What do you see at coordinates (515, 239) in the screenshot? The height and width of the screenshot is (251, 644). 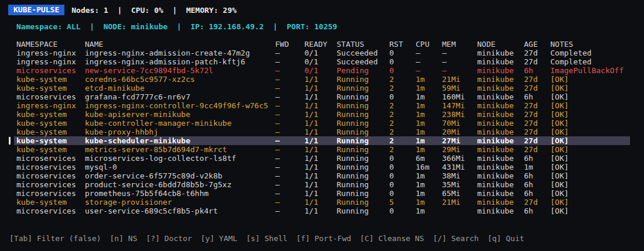 I see `shortcut-label: Quit` at bounding box center [515, 239].